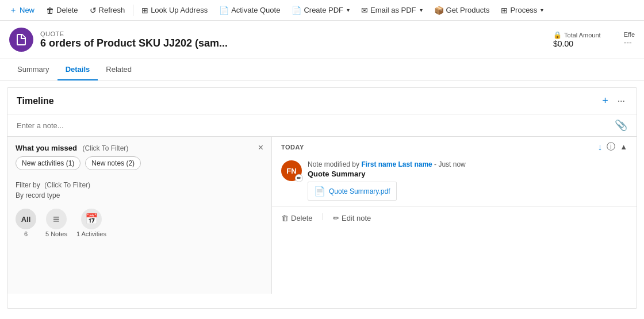 The width and height of the screenshot is (644, 319). Describe the element at coordinates (600, 147) in the screenshot. I see `feed-sort-button: ↓` at that location.